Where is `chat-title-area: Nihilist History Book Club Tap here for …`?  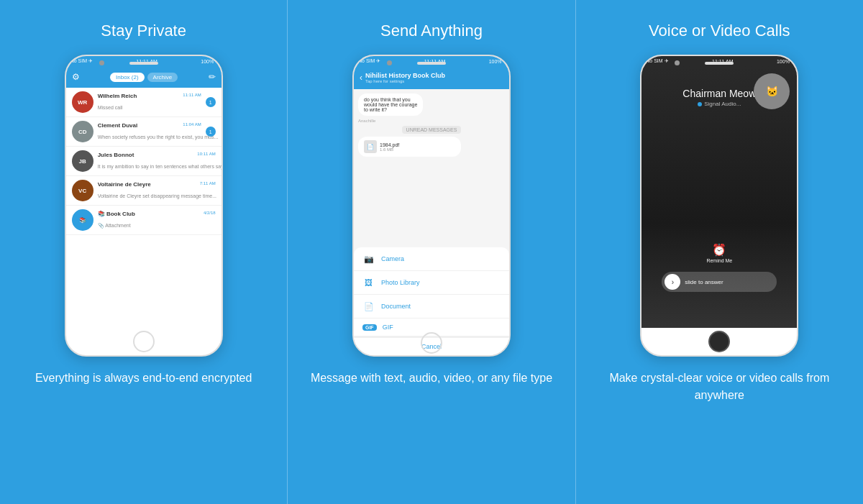
chat-title-area: Nihilist History Book Club Tap here for … is located at coordinates (434, 78).